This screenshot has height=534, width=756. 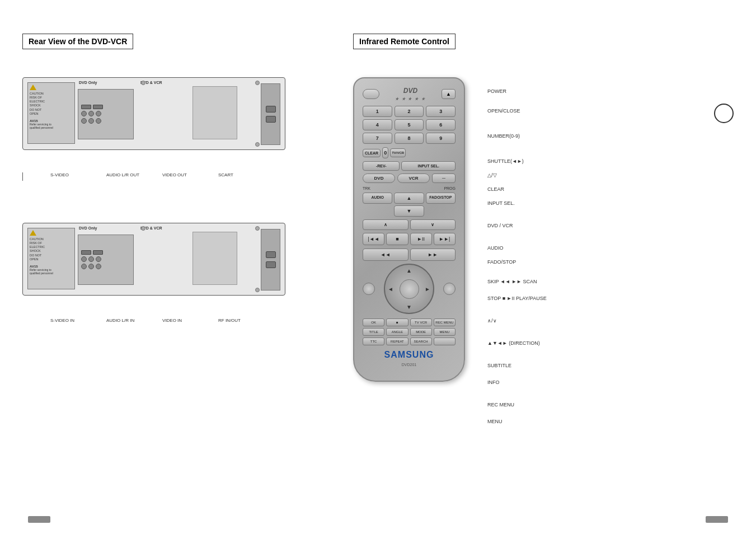 What do you see at coordinates (410, 289) in the screenshot?
I see `joystick-center` at bounding box center [410, 289].